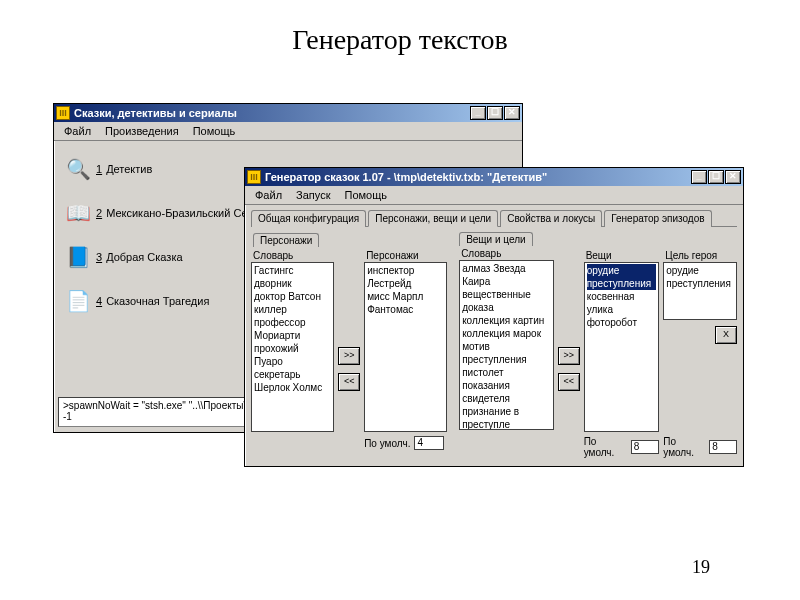 This screenshot has height=600, width=800. Describe the element at coordinates (400, 40) in the screenshot. I see `slide-title: Генератор текстов` at that location.